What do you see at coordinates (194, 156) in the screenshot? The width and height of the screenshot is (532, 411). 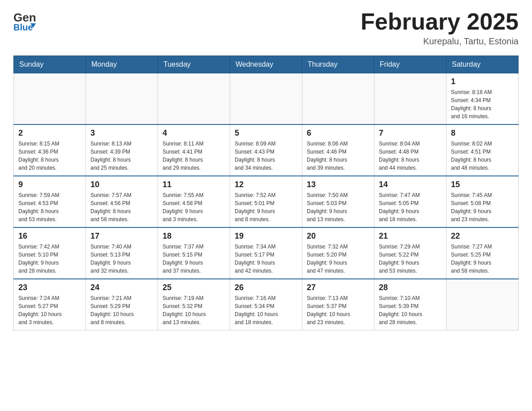 I see `day-info: Sunrise: 8:11 AMSunset: 4:41 PMDaylight:…` at bounding box center [194, 156].